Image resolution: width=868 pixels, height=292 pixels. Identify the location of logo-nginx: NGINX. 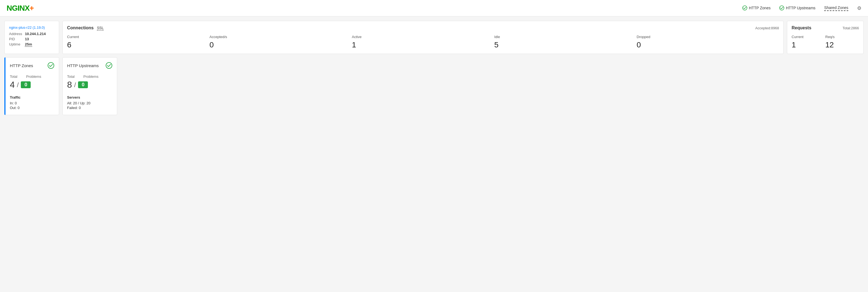
(18, 8).